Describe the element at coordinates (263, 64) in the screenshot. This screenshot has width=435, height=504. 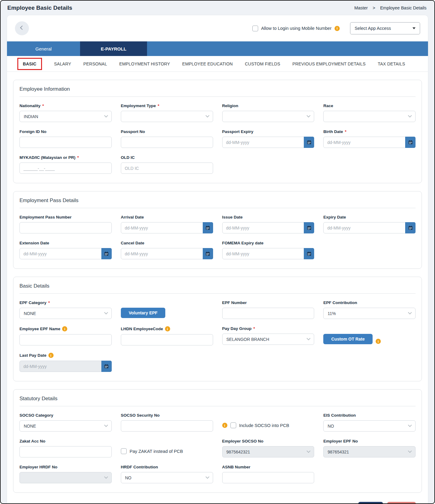
I see `subtab-custom-fields: CUSTOM FIELDS` at that location.